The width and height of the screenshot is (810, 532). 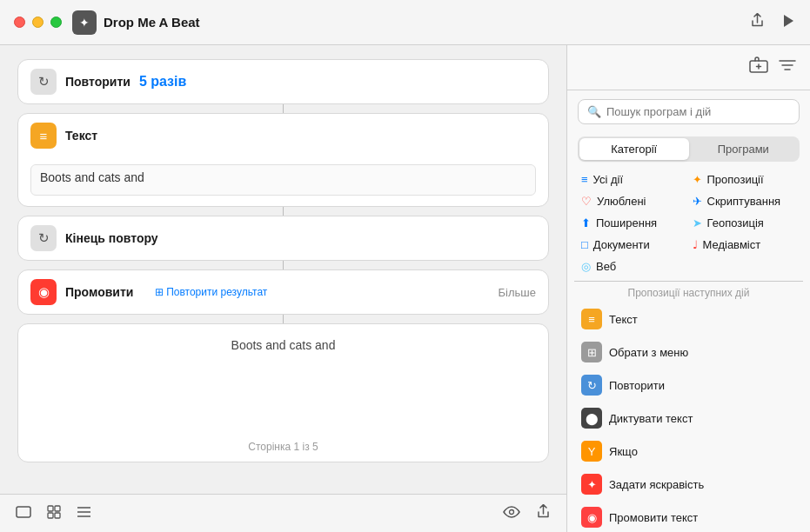 What do you see at coordinates (698, 223) in the screenshot?
I see `location-icon: ➤` at bounding box center [698, 223].